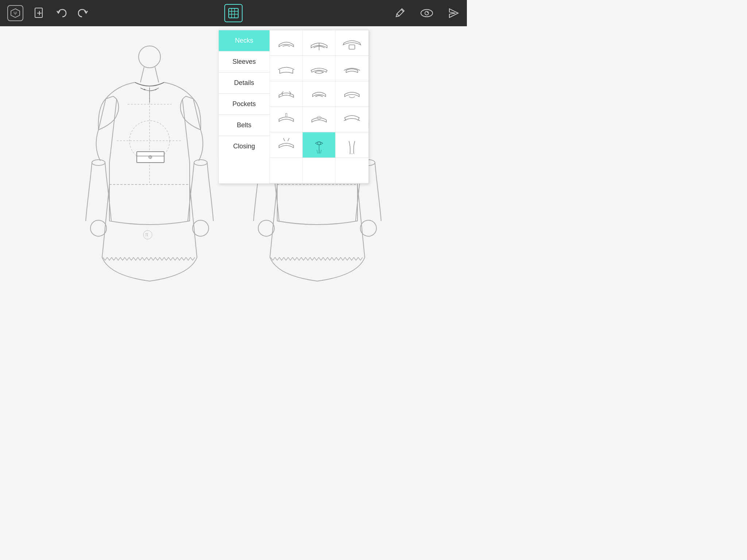  Describe the element at coordinates (233, 13) in the screenshot. I see `list-view-button` at that location.